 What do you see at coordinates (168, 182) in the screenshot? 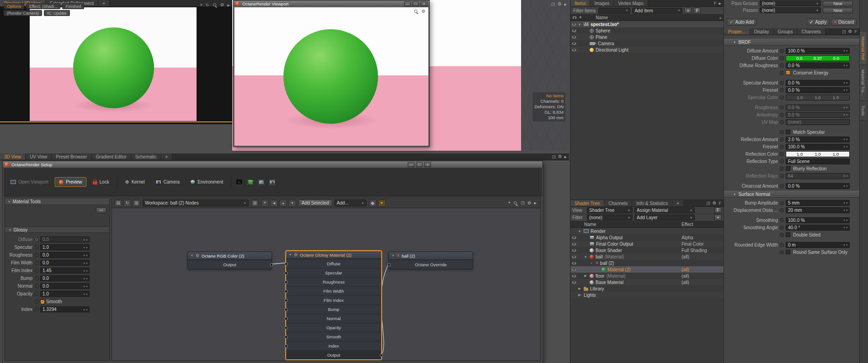
I see `camera-button: Camera` at bounding box center [168, 182].